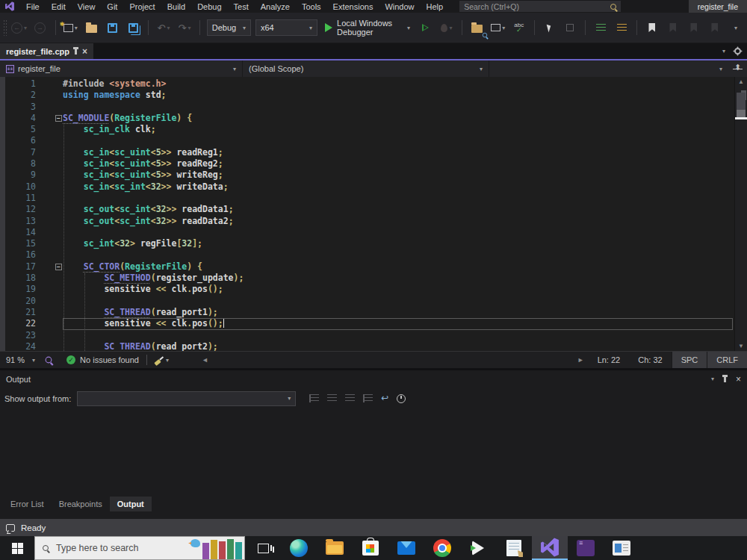  What do you see at coordinates (397, 152) in the screenshot?
I see `code-text: sc_in<sc_uint<5>> readReg1;` at bounding box center [397, 152].